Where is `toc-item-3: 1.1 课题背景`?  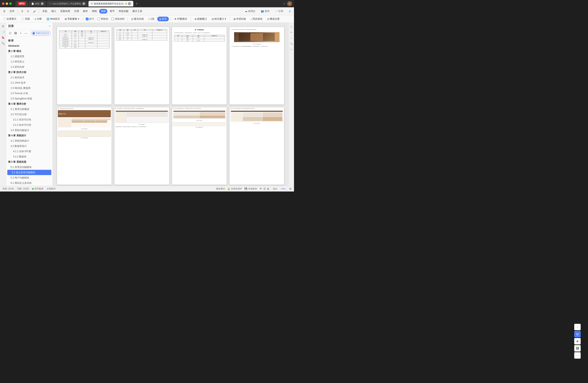 toc-item-3: 1.1 课题背景 is located at coordinates (29, 56).